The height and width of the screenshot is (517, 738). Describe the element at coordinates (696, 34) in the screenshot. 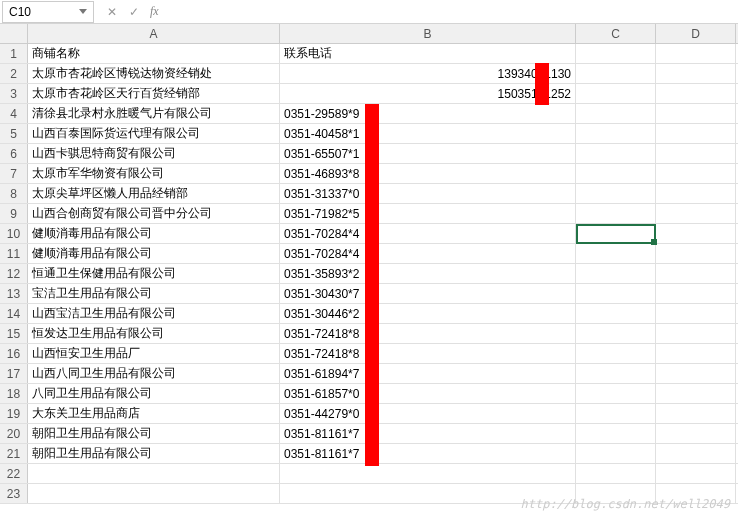

I see `col-header-D: D` at that location.